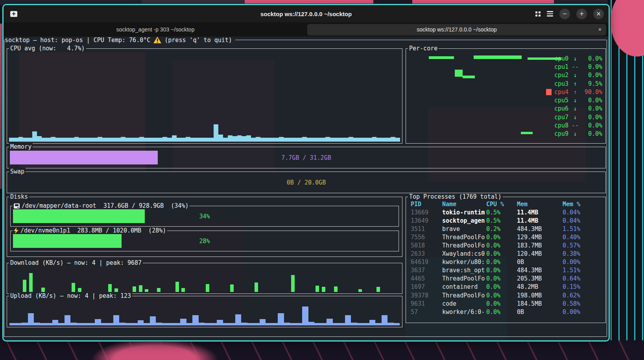 The height and width of the screenshot is (360, 644). What do you see at coordinates (48, 48) in the screenshot?
I see `cpu-avg-title: CPU avg (now: 4.7%)` at bounding box center [48, 48].